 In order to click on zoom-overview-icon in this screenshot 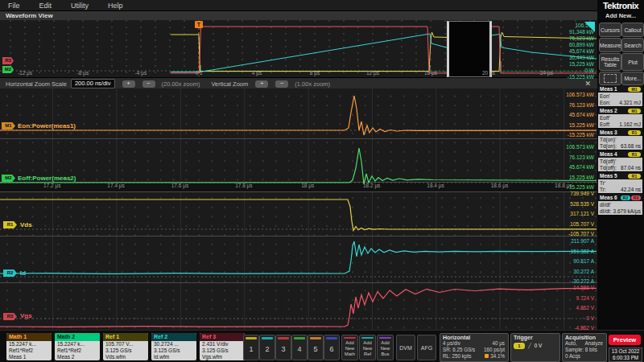, I will do `click(589, 27)`.